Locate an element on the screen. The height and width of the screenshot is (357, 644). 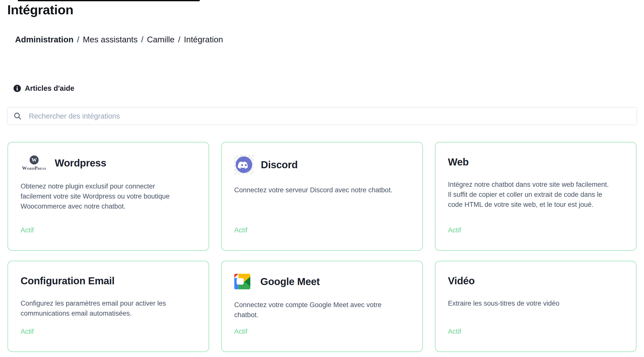
card-title: Google Meet is located at coordinates (290, 282).